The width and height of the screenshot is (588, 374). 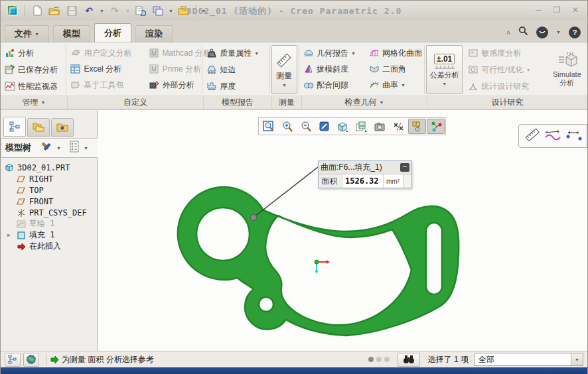 What do you see at coordinates (38, 127) in the screenshot?
I see `folder-browser-tab` at bounding box center [38, 127].